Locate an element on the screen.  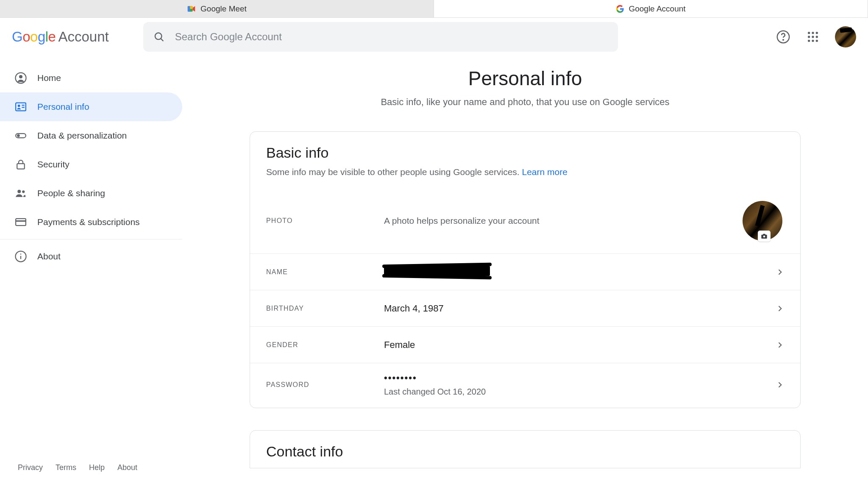
birthday-row: BIRTHDAY March 4, 1987 is located at coordinates (525, 308).